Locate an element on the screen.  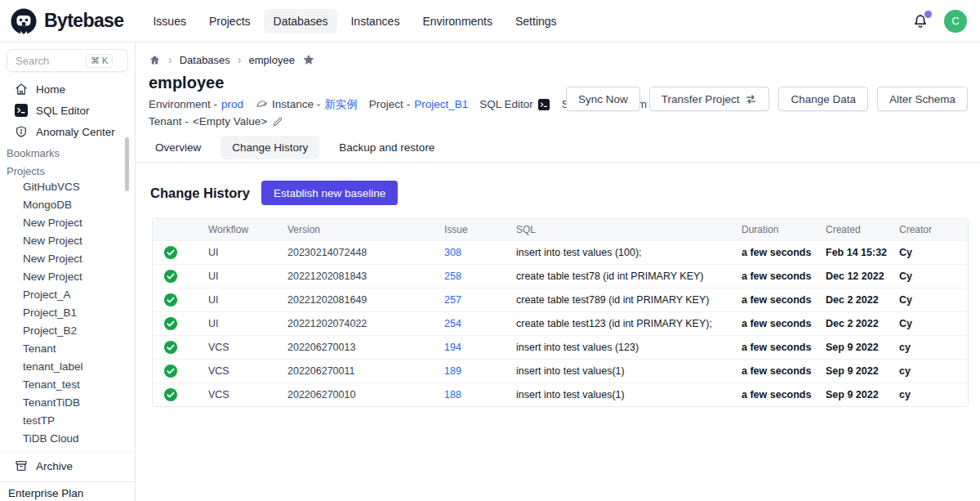
nav-item-environments: Environments is located at coordinates (457, 21).